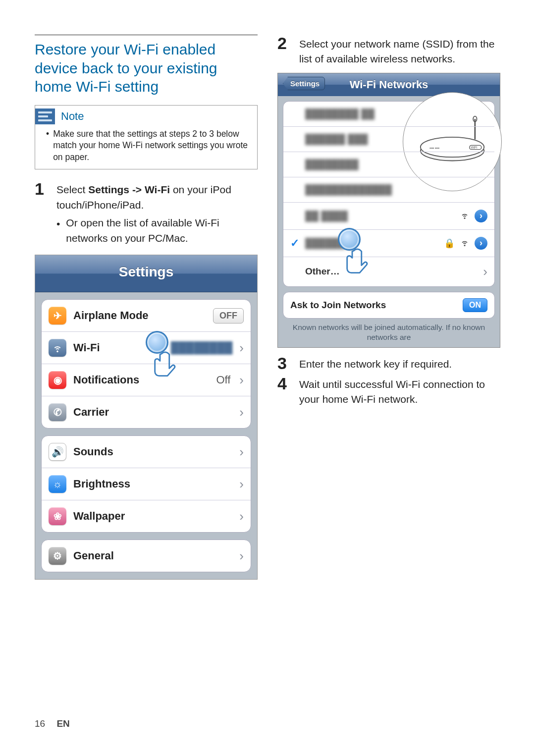 Image resolution: width=535 pixels, height=756 pixels. I want to click on step-text: Select your network name (SSID) from the…, so click(400, 51).